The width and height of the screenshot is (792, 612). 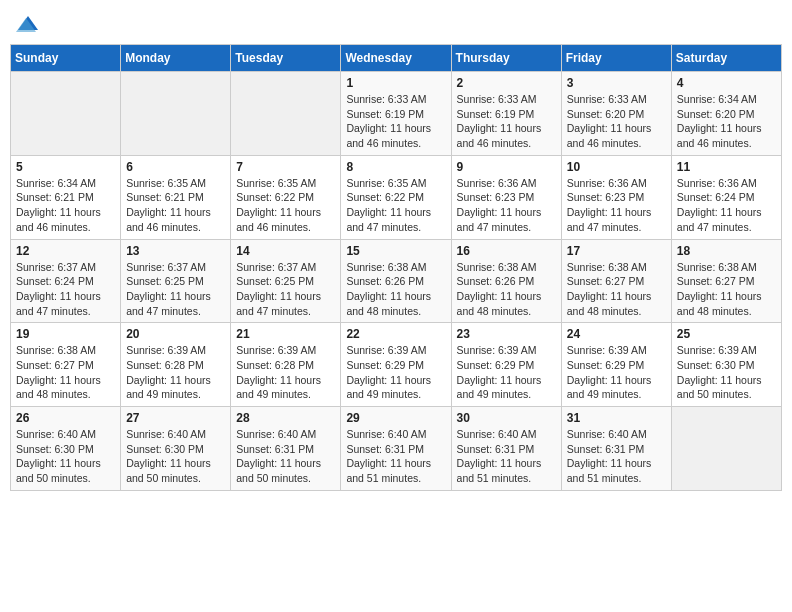 What do you see at coordinates (176, 167) in the screenshot?
I see `day-number: 6` at bounding box center [176, 167].